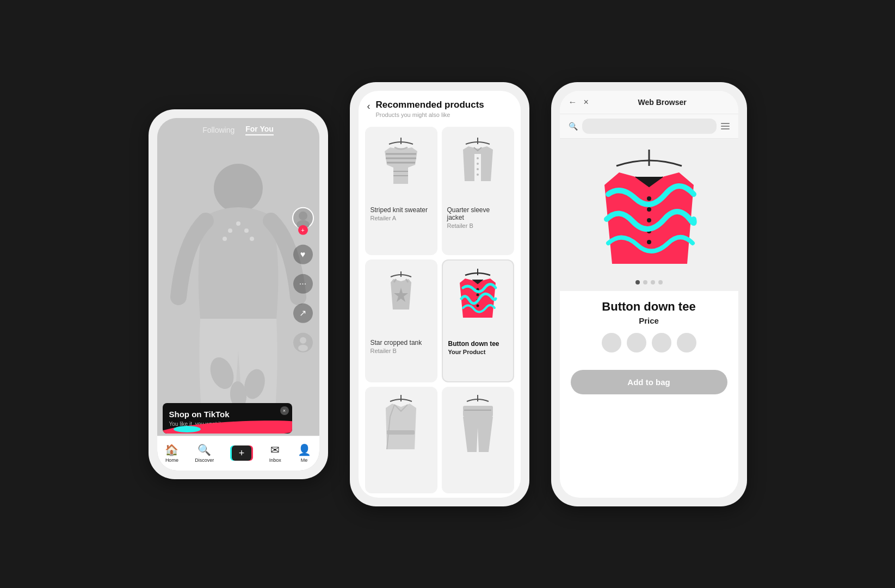 This screenshot has height=588, width=895. What do you see at coordinates (402, 210) in the screenshot?
I see `sweater-name: Striped knit sweater` at bounding box center [402, 210].